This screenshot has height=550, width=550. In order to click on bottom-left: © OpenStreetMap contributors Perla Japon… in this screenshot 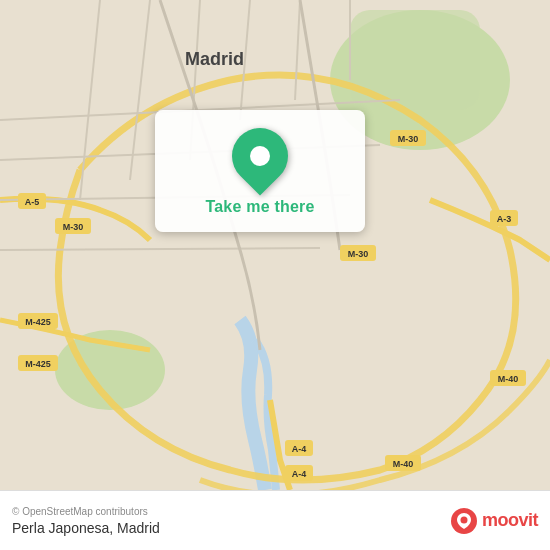, I will do `click(86, 521)`.